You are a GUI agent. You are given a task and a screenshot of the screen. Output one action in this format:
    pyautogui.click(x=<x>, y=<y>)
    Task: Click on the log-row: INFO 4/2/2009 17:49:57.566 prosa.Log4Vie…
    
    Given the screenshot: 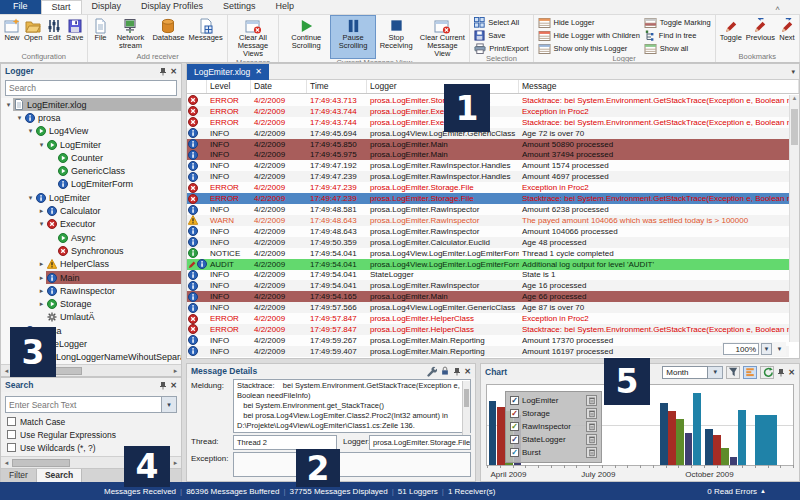 What is the action you would take?
    pyautogui.click(x=488, y=308)
    